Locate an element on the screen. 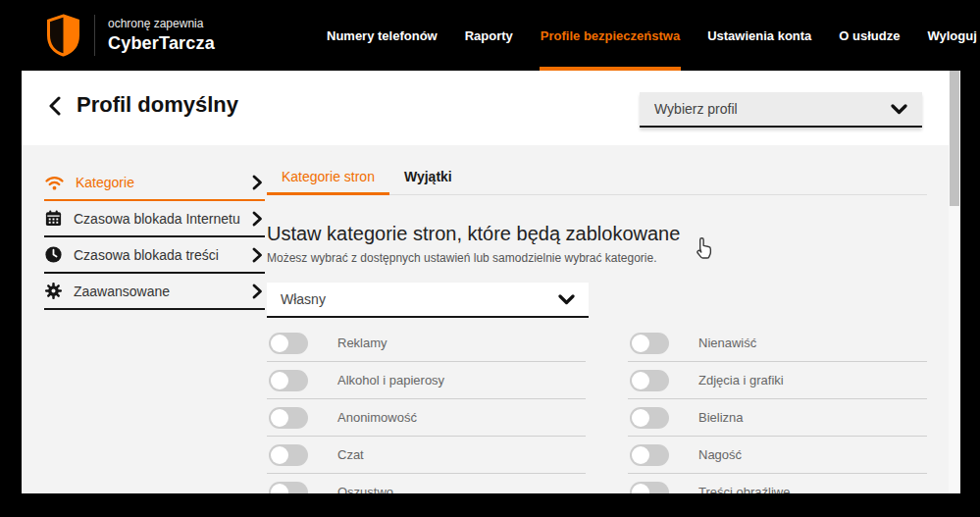  profile-select-value: Wybierz profil is located at coordinates (696, 109).